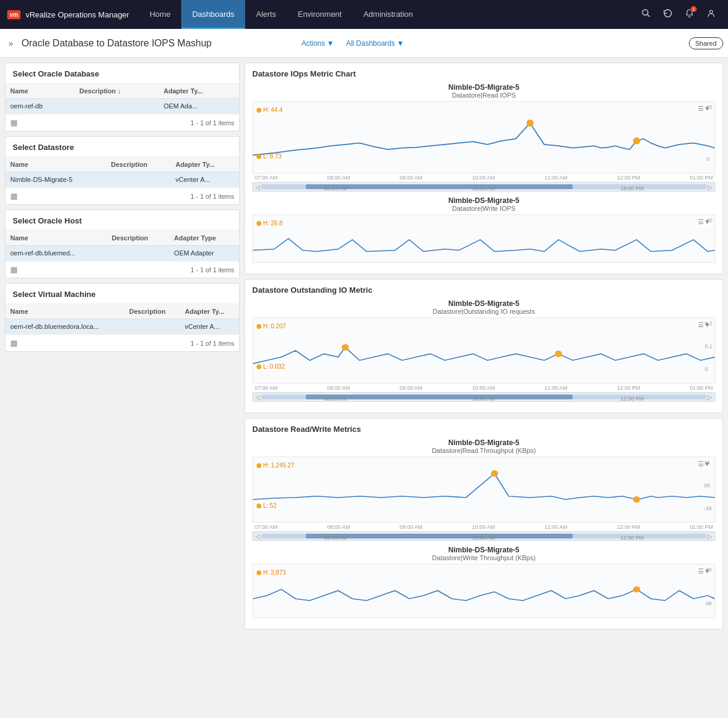 This screenshot has width=728, height=718. Describe the element at coordinates (319, 14) in the screenshot. I see `nav-environment: Environment` at that location.